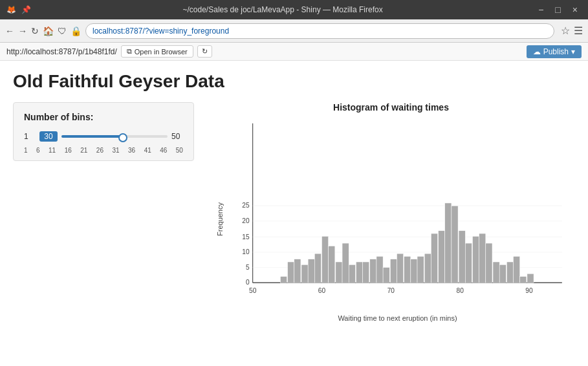 The image size is (588, 366). I want to click on url-text: localhost:8787/?view=shiny_foreground, so click(160, 31).